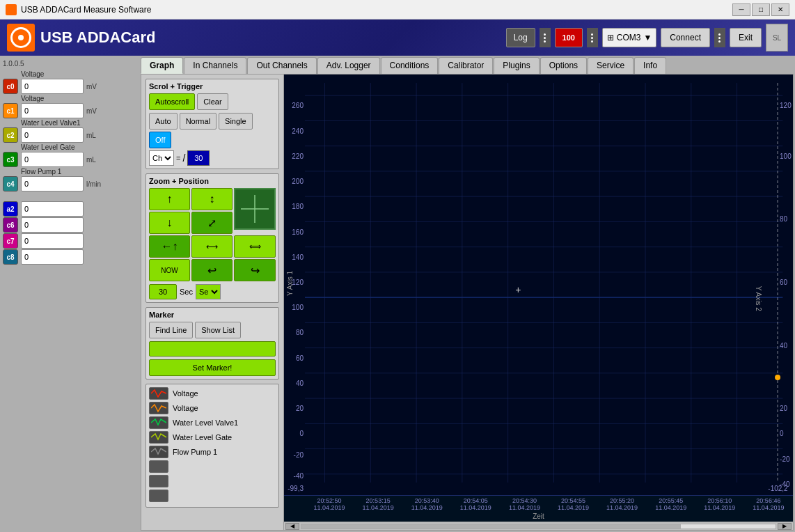 This screenshot has height=532, width=795. What do you see at coordinates (10, 225) in the screenshot?
I see `channel-btn-c6: c6` at bounding box center [10, 225].